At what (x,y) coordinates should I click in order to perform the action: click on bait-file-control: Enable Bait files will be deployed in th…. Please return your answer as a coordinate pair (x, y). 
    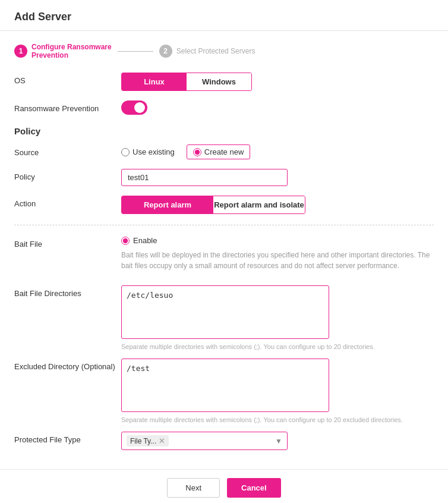
    Looking at the image, I should click on (277, 257).